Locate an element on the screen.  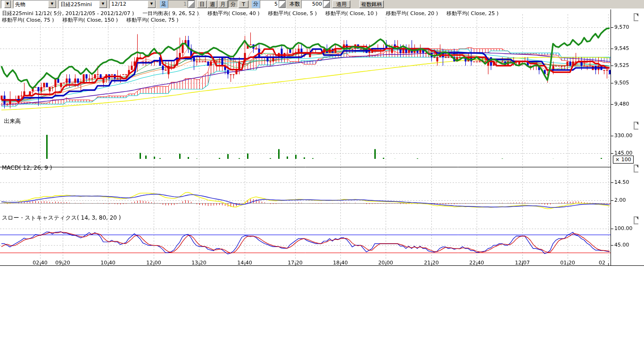
legend-item: 移動平均( Close, 20 ) is located at coordinates (412, 13).